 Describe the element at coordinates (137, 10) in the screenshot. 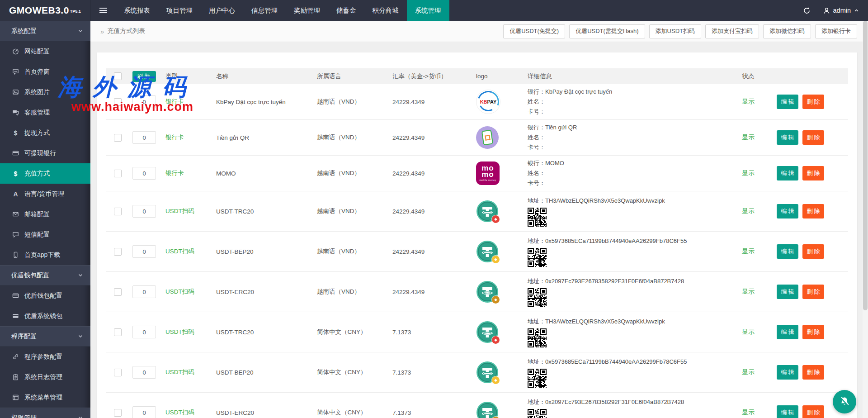

I see `nav-tab-0: 系统报表` at that location.